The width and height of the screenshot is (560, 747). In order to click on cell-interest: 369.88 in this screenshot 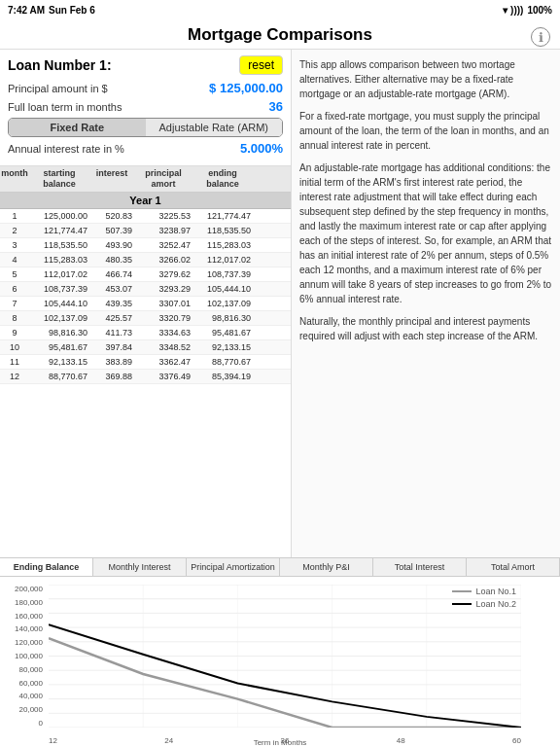, I will do `click(112, 376)`.